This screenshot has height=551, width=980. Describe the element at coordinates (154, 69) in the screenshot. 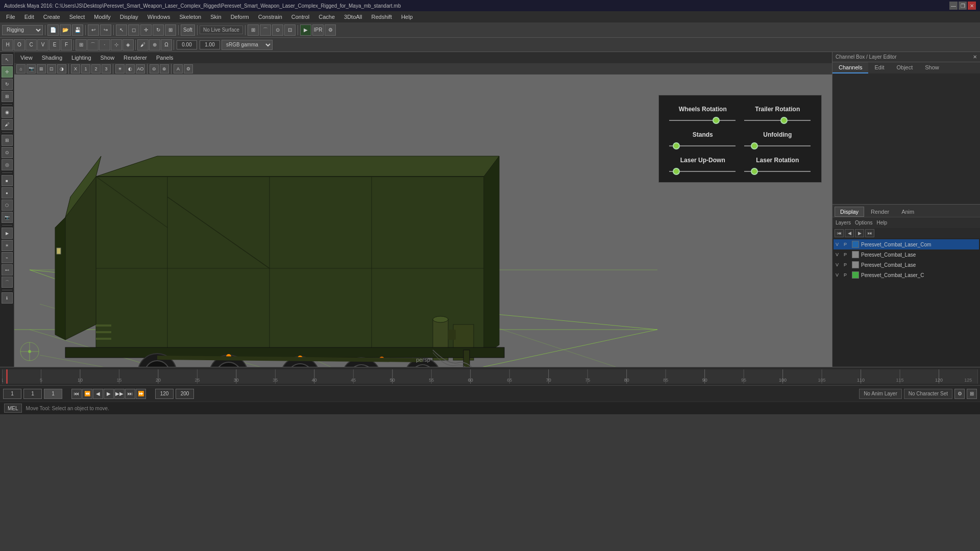

I see `vp-isolate-button: ⊖` at that location.